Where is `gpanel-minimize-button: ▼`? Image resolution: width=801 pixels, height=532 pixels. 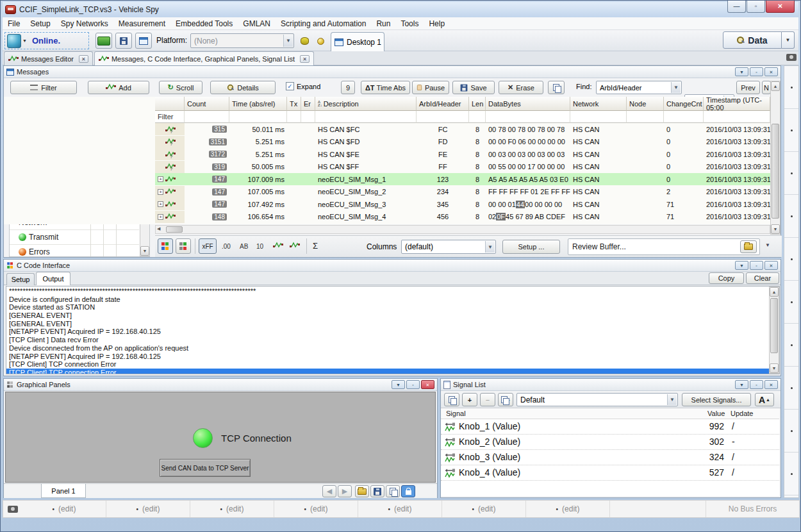 gpanel-minimize-button: ▼ is located at coordinates (399, 385).